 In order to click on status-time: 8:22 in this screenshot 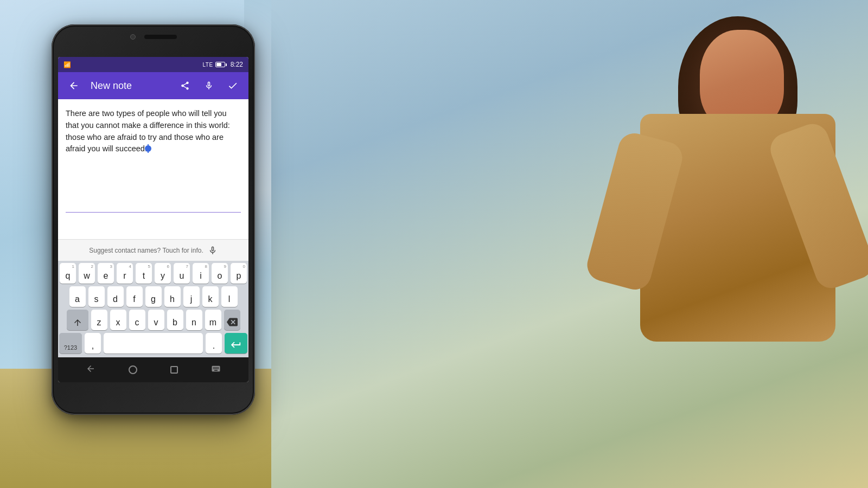, I will do `click(237, 65)`.